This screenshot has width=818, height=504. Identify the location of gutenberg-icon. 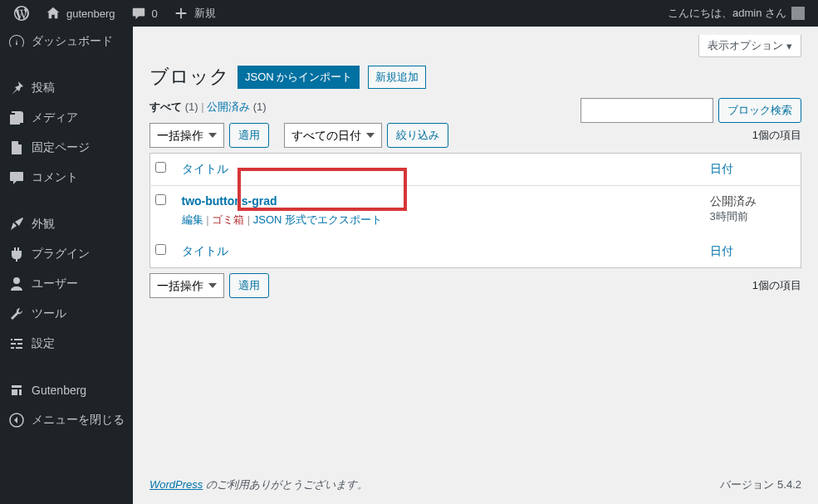
(17, 390).